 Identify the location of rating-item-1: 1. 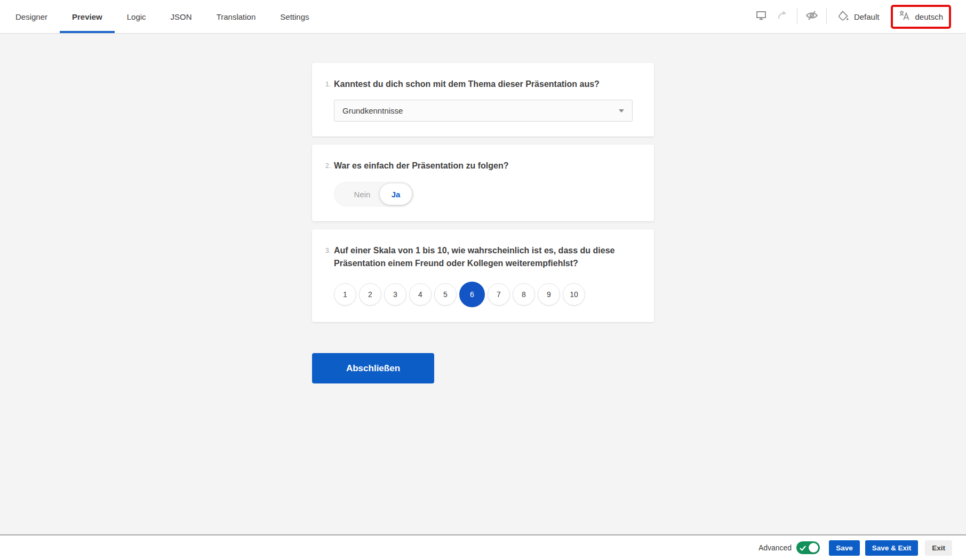
(345, 294).